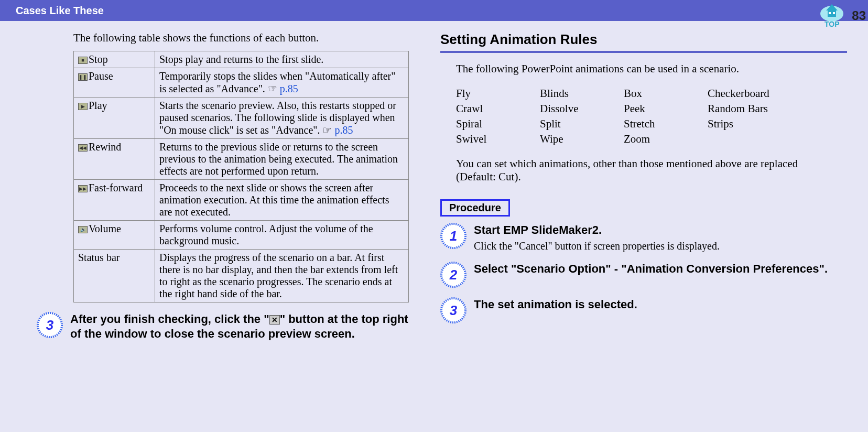 This screenshot has height=432, width=868. Describe the element at coordinates (645, 69) in the screenshot. I see `right-intro: The following PowerPoint animations can …` at that location.